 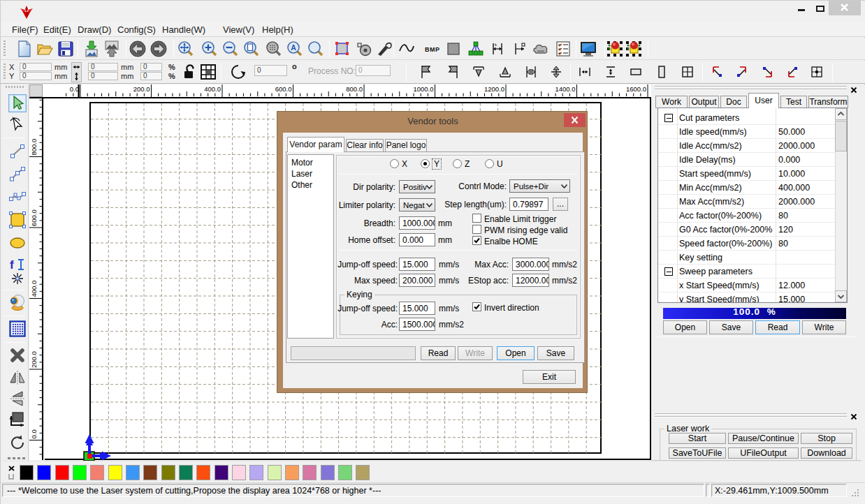 What do you see at coordinates (565, 89) in the screenshot?
I see `svg-text: 1400.0` at bounding box center [565, 89].